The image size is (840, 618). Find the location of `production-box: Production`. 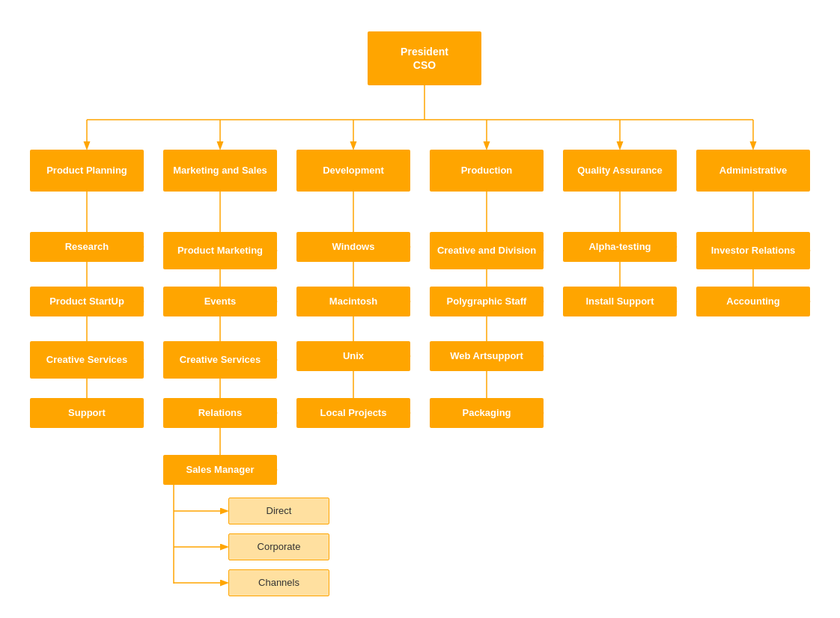

production-box: Production is located at coordinates (487, 171).